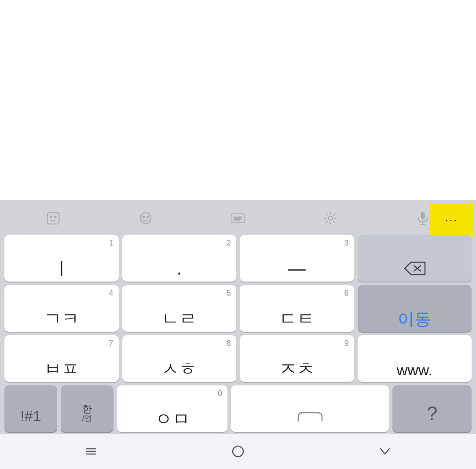  What do you see at coordinates (238, 451) in the screenshot?
I see `home-nav-icon` at bounding box center [238, 451].